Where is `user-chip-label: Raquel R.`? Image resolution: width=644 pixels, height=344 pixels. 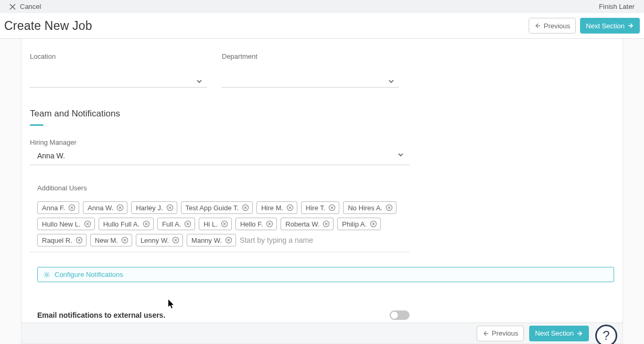 user-chip-label: Raquel R. is located at coordinates (57, 240).